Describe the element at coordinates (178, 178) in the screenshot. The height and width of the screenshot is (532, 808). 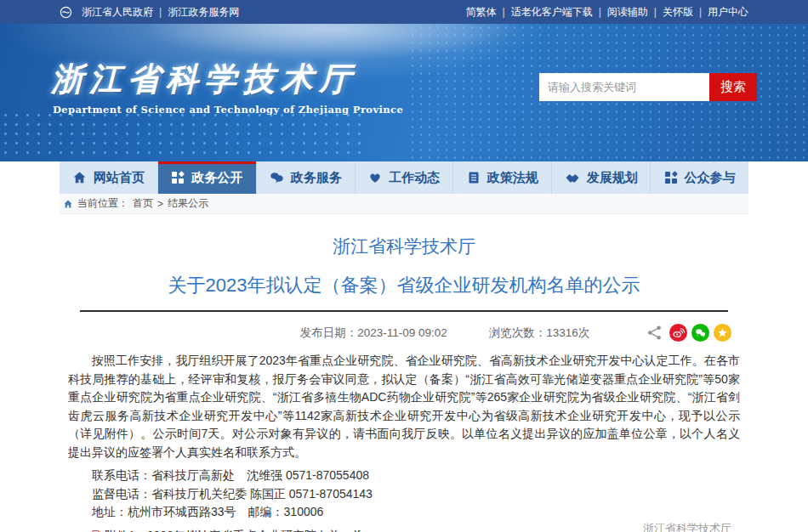
I see `gov-disclosure-icon` at that location.